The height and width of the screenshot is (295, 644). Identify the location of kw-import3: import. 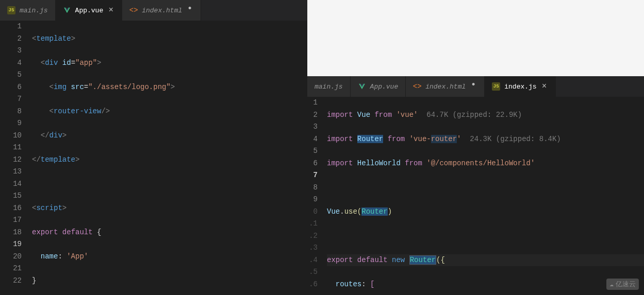
(340, 163).